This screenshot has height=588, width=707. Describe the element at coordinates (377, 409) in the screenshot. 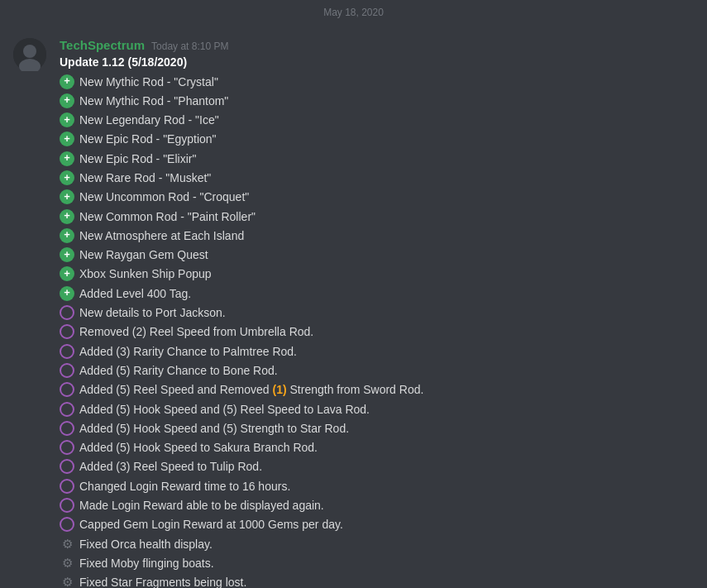

I see `list-item: Added (5) Hook Speed and (5) Reel Speed …` at that location.